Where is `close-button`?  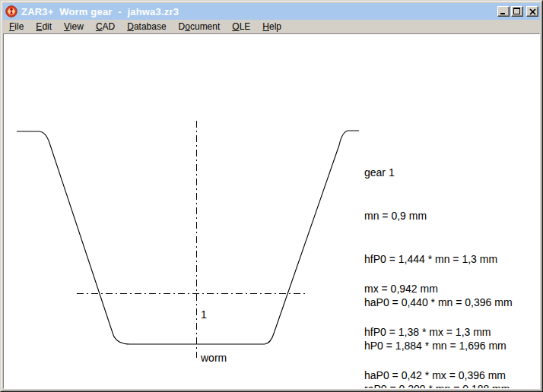
close-button is located at coordinates (532, 11).